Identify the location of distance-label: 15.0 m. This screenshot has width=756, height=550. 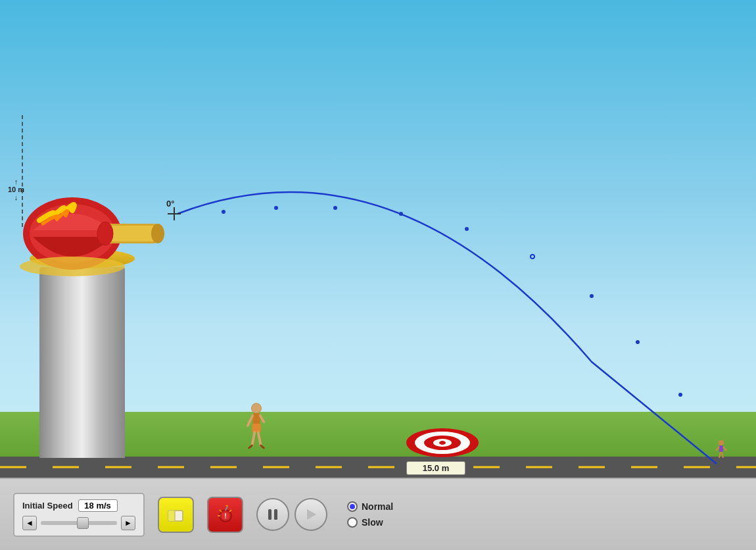
(436, 468).